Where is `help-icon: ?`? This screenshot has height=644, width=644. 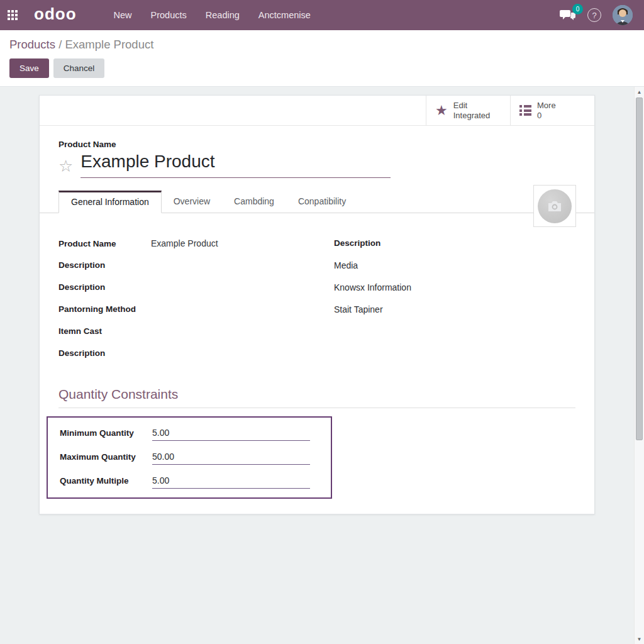
help-icon: ? is located at coordinates (594, 15).